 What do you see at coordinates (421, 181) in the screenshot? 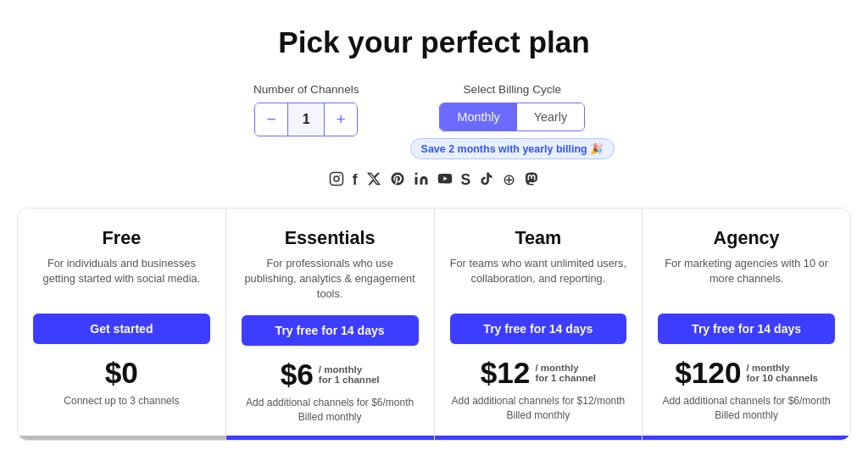
I see `linkedin-icon` at bounding box center [421, 181].